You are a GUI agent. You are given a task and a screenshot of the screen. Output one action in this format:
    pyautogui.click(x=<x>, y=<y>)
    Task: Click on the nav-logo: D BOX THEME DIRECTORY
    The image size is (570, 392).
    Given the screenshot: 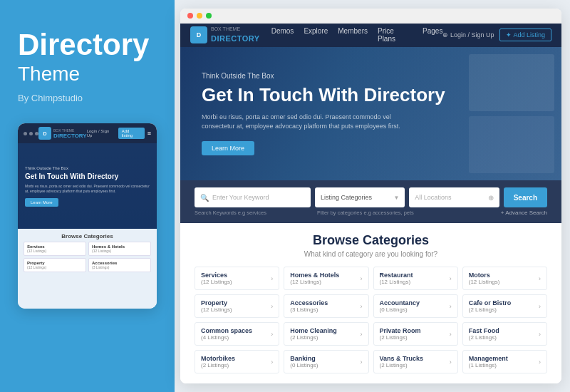 What is the action you would take?
    pyautogui.click(x=225, y=36)
    